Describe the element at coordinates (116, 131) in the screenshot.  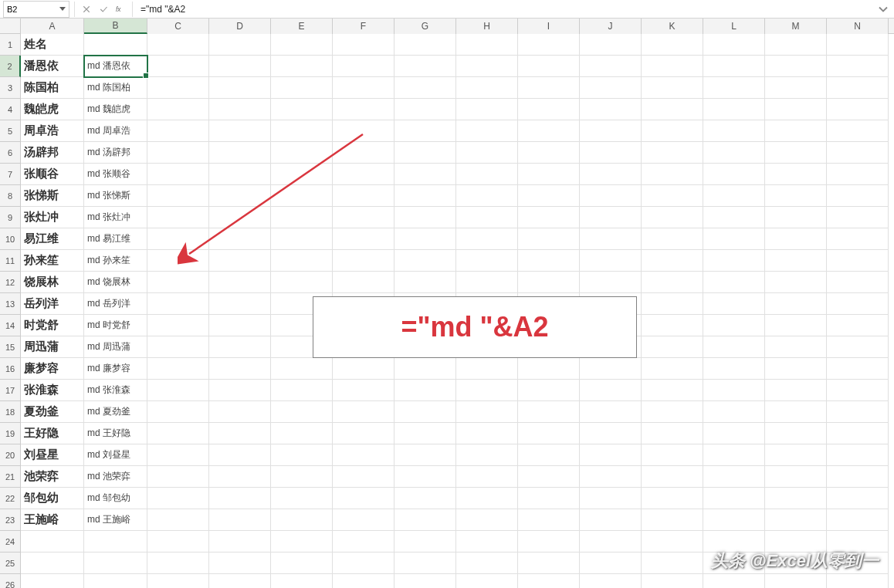
I see `cell-B5: md 周卓浩` at that location.